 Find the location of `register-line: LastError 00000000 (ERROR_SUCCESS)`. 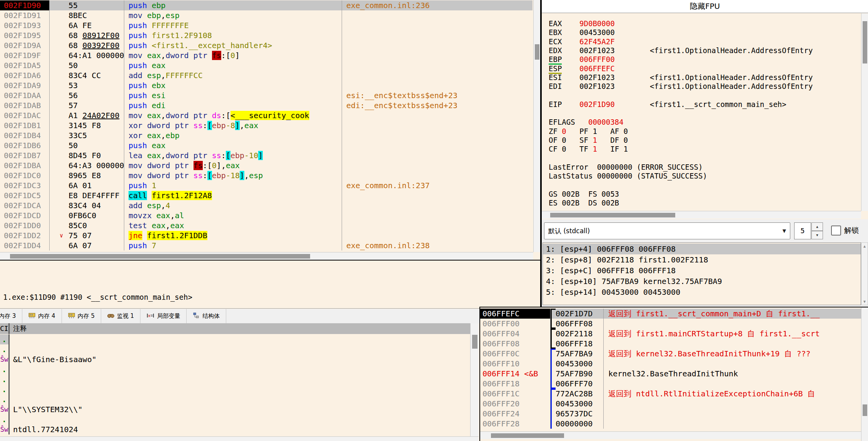

register-line: LastError 00000000 (ERROR_SUCCESS) is located at coordinates (626, 167).